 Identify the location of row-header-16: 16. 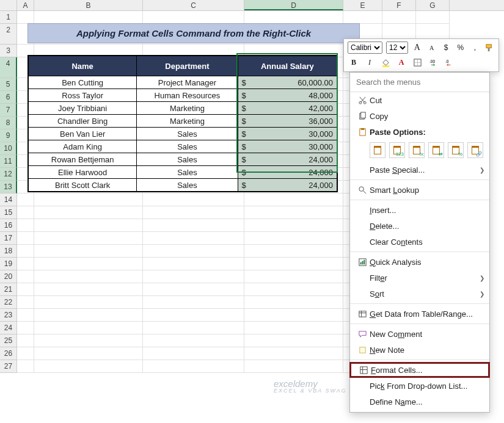
(9, 226).